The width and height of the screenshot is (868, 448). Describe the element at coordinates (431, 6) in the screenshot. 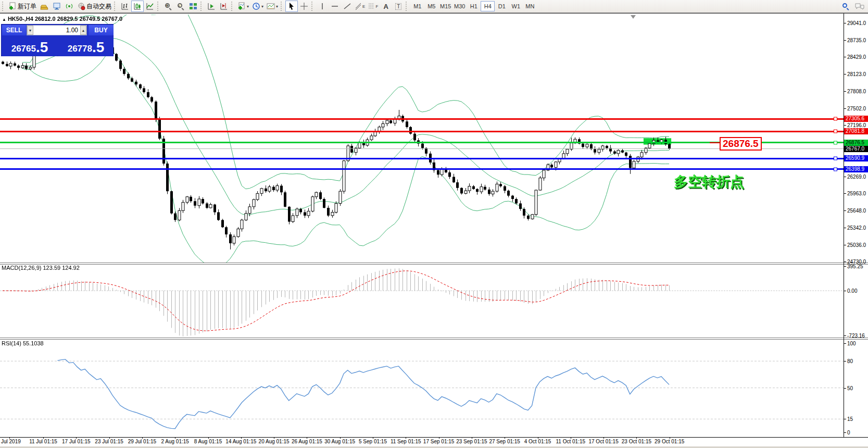

I see `timeframe-button-m5: M5` at that location.